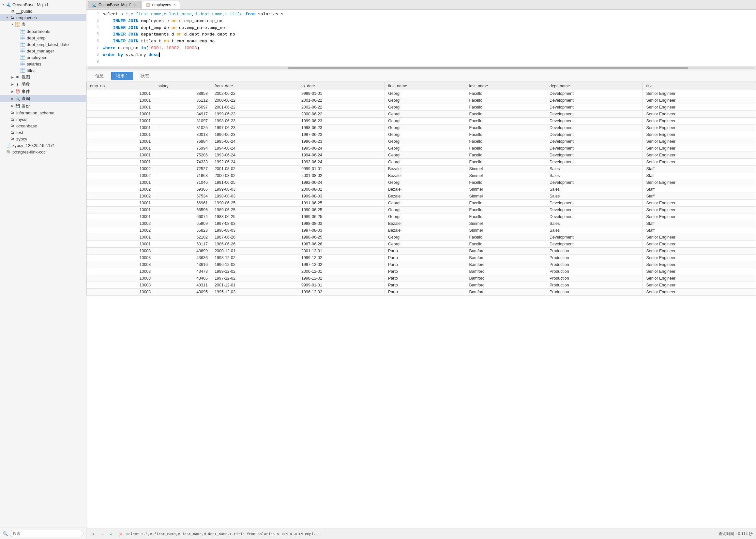 The width and height of the screenshot is (756, 539). What do you see at coordinates (114, 5) in the screenshot?
I see `tab-oceanbase: 🌊 OceanBase_Mq_t1 ✕` at bounding box center [114, 5].